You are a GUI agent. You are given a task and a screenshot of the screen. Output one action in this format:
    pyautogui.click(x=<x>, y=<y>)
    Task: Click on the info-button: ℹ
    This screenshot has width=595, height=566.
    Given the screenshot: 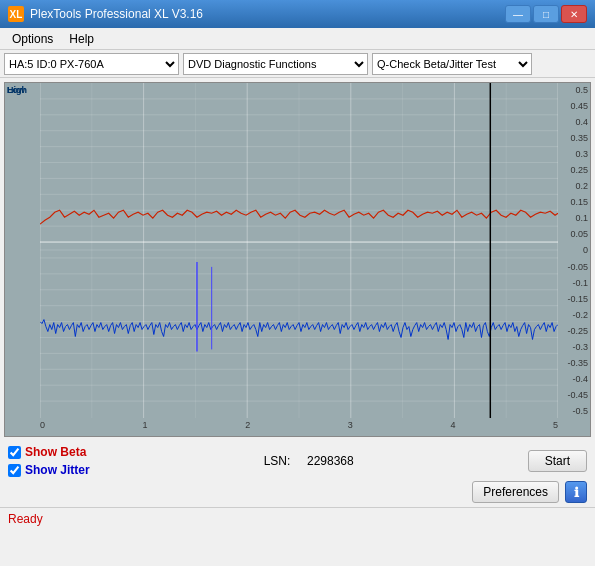 What is the action you would take?
    pyautogui.click(x=576, y=492)
    